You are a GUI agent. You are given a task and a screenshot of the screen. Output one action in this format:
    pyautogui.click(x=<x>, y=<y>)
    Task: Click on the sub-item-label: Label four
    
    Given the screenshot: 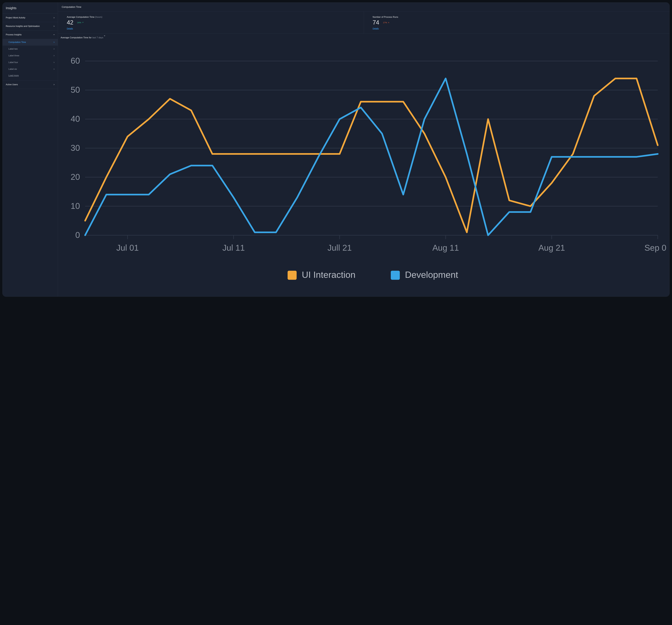 What is the action you would take?
    pyautogui.click(x=13, y=62)
    